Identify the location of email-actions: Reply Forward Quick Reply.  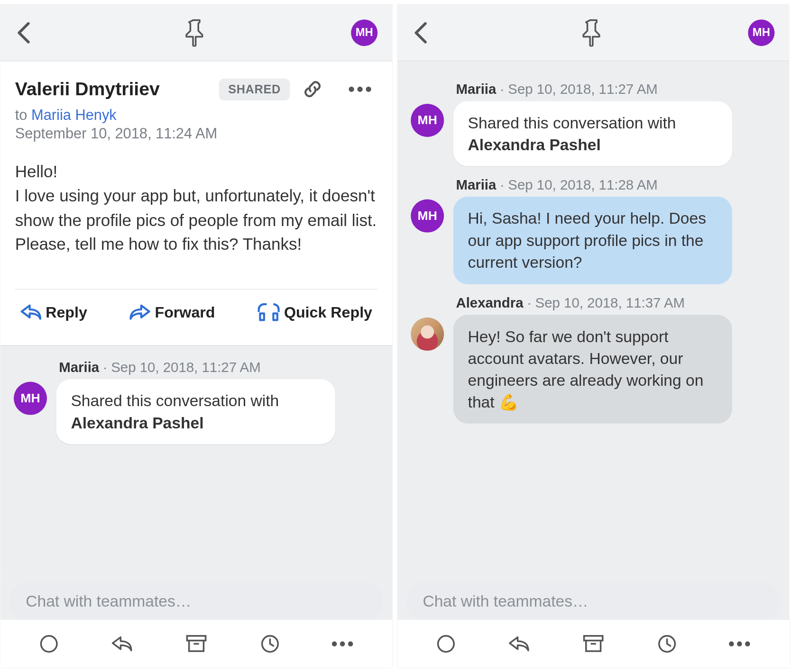
(196, 311).